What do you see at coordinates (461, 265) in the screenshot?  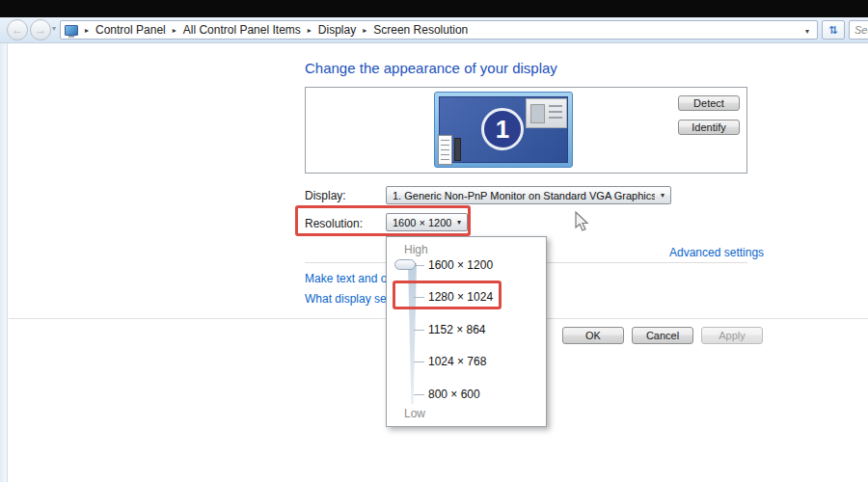 I see `resolution-option-1600x1200: 1600 × 1200` at bounding box center [461, 265].